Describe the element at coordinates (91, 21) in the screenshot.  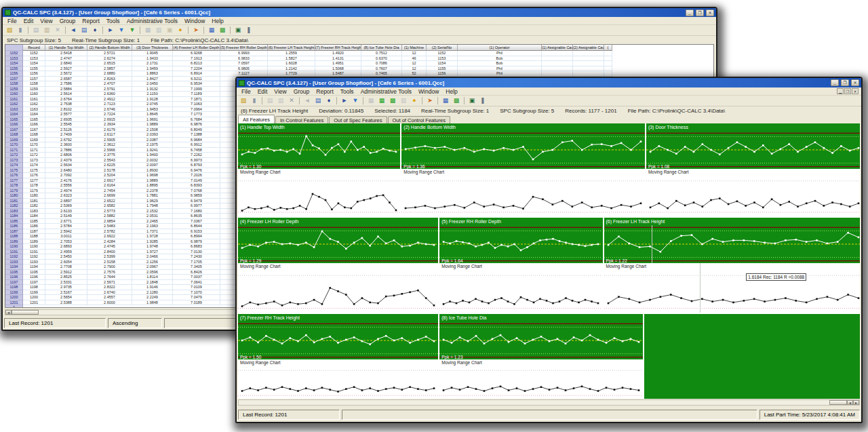
I see `back-menu-report: Report` at that location.